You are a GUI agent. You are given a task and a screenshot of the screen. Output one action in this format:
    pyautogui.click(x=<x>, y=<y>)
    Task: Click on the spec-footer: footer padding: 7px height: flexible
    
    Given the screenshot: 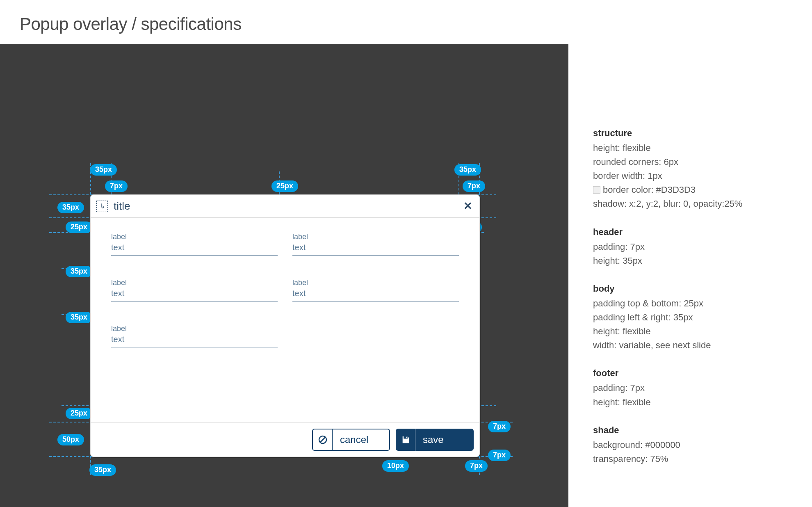 What is the action you would take?
    pyautogui.click(x=690, y=388)
    